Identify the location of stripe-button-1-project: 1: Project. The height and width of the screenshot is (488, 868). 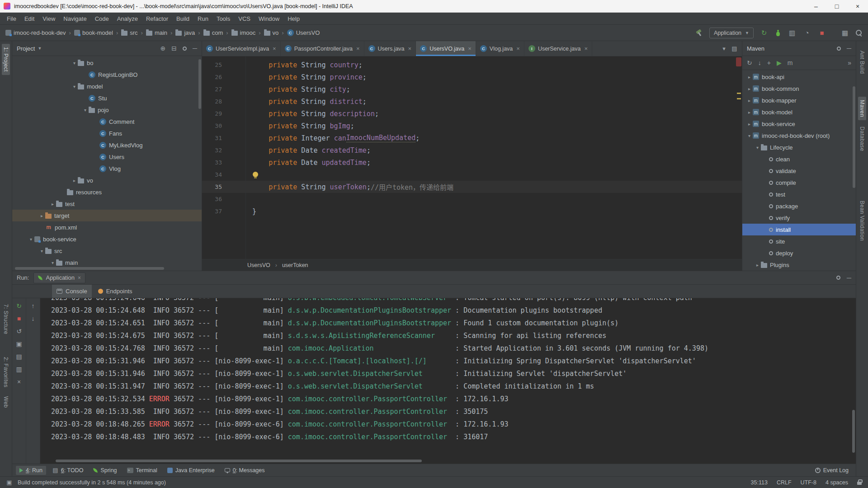
(6, 60).